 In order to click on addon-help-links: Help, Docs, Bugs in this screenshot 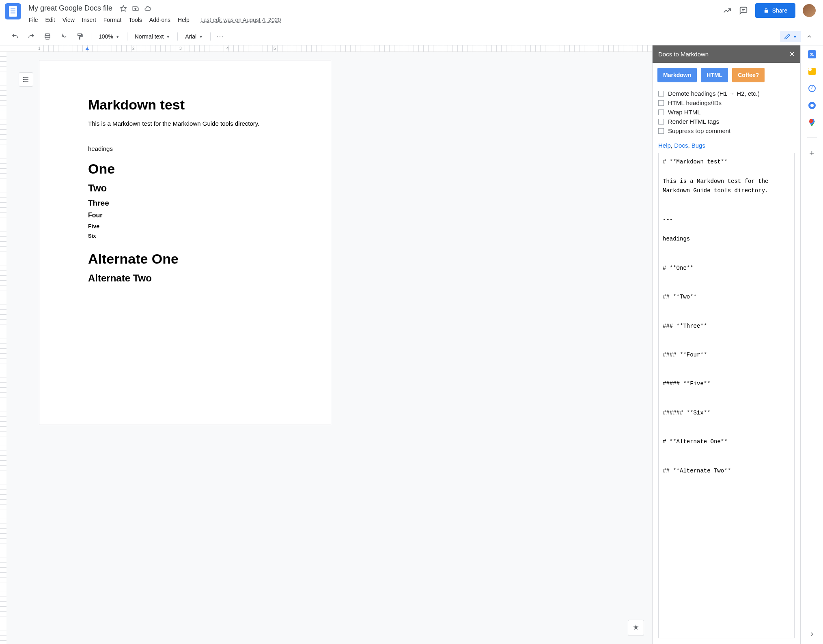, I will do `click(726, 146)`.